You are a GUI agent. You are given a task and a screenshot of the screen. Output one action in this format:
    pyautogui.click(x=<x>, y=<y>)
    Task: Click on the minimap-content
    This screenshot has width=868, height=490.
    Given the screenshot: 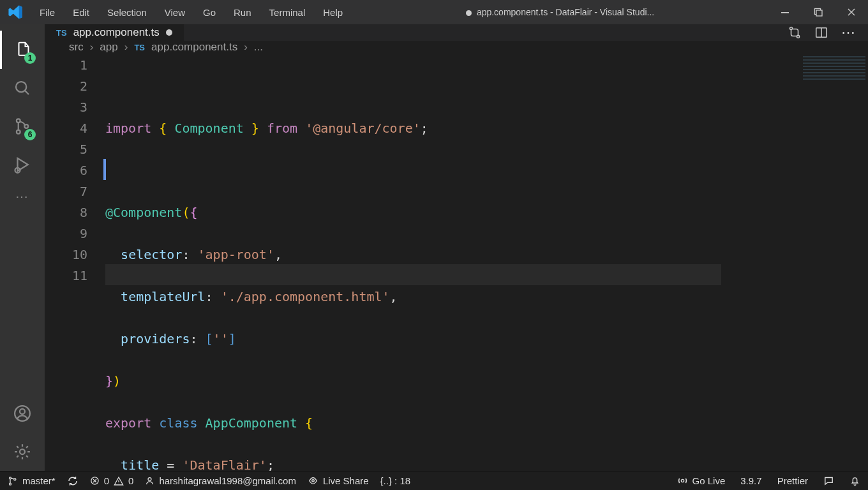 What is the action you would take?
    pyautogui.click(x=834, y=68)
    